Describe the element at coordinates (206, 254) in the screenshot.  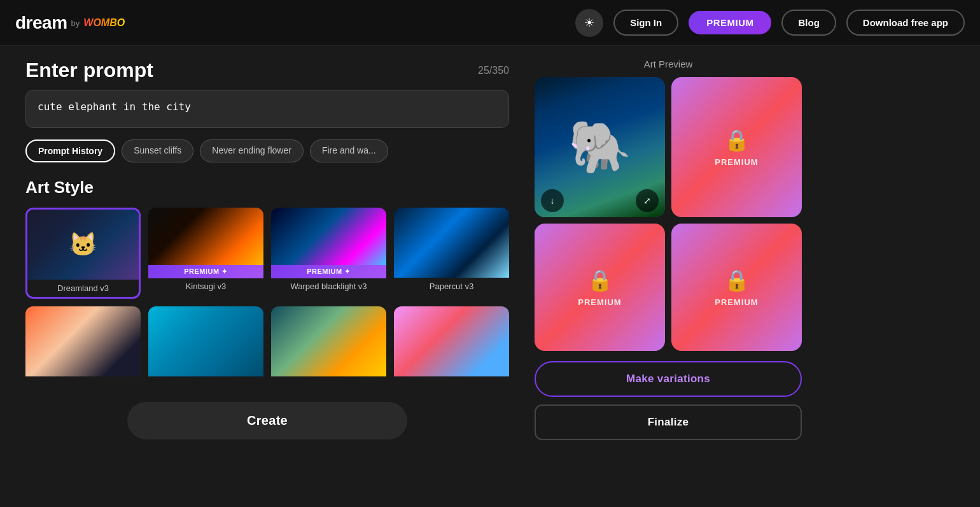
I see `style-kintsugi: PREMIUM ✦ Kintsugi v3` at that location.